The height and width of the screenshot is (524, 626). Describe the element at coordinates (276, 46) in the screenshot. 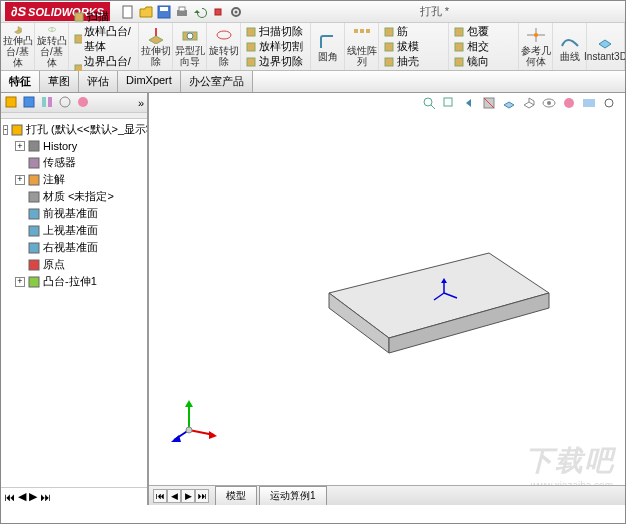

I see `ribbon-cut-sweep-group: 扫描切除放样切割边界切除` at that location.